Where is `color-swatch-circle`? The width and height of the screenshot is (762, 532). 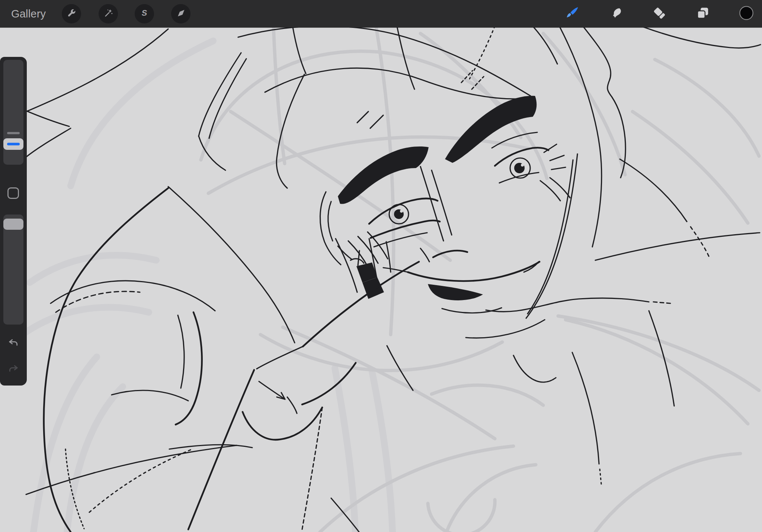
color-swatch-circle is located at coordinates (746, 14).